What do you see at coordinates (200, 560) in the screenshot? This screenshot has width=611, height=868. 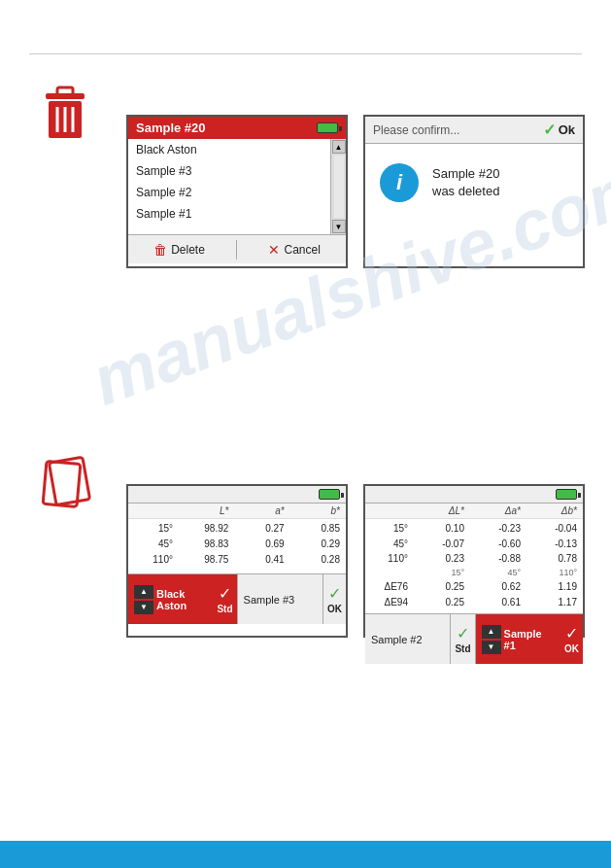 I see `l-cell: 98.75` at bounding box center [200, 560].